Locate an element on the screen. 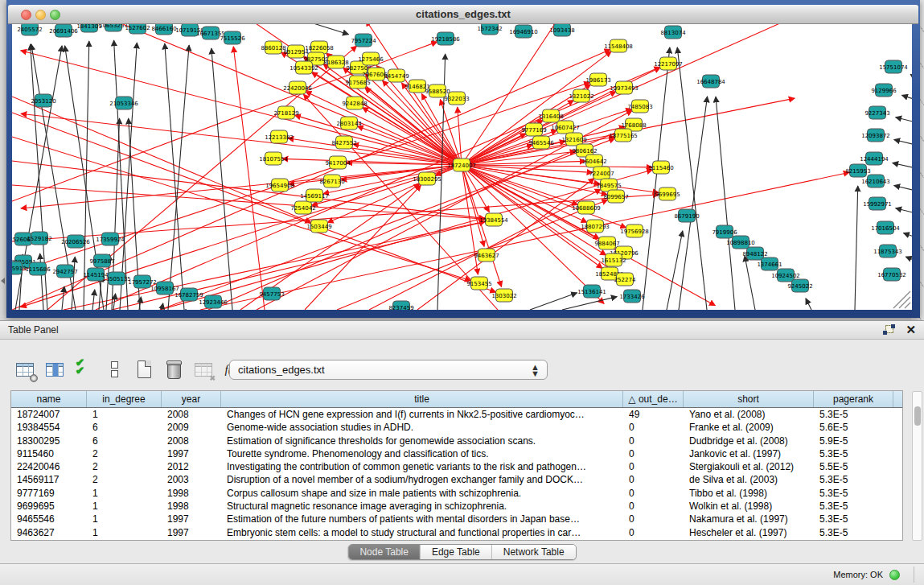  select-checks-icon: ✔✔ is located at coordinates (84, 369).